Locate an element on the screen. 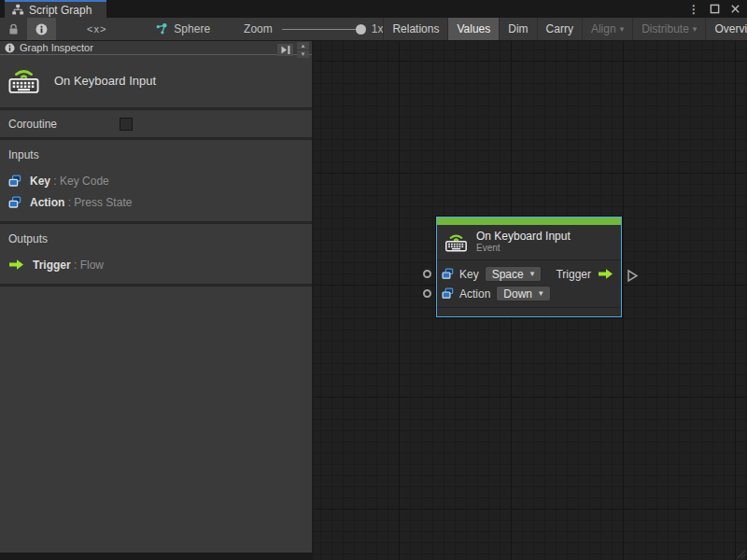 Image resolution: width=747 pixels, height=560 pixels. relations-button: Relations is located at coordinates (415, 29).